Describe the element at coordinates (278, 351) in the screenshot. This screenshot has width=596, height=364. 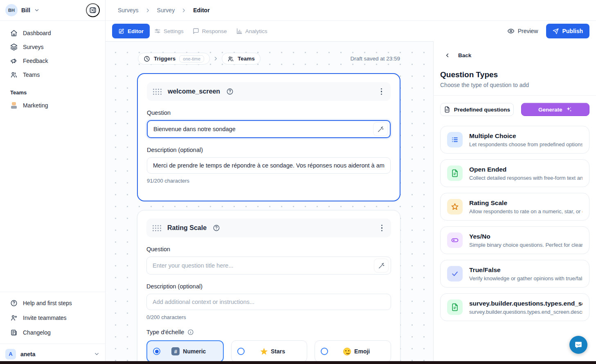
I see `scale-option-label: Stars` at that location.